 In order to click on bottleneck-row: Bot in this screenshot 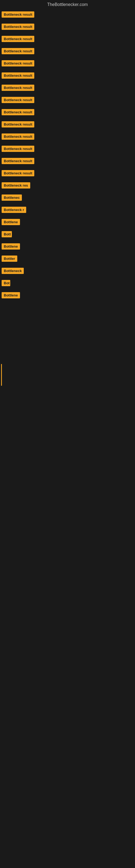, I will do `click(68, 284)`.